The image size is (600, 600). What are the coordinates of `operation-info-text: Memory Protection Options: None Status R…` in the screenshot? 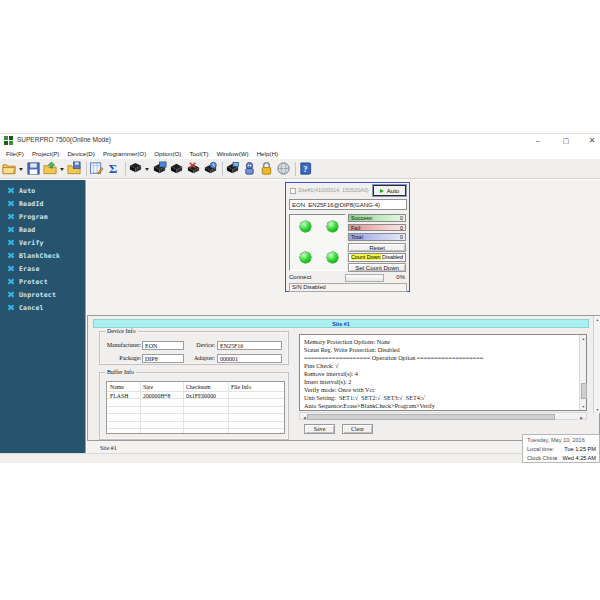 It's located at (440, 374).